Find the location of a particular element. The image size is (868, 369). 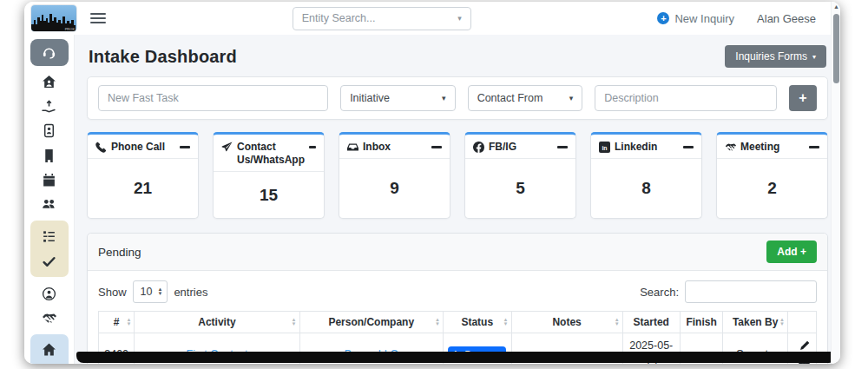

fast-task-form: Initiative ▾ Contact From ▾ + is located at coordinates (457, 98).